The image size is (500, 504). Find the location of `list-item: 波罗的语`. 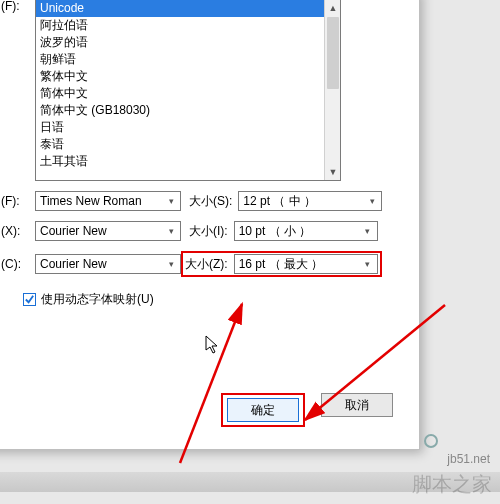

list-item: 波罗的语 is located at coordinates (188, 42).